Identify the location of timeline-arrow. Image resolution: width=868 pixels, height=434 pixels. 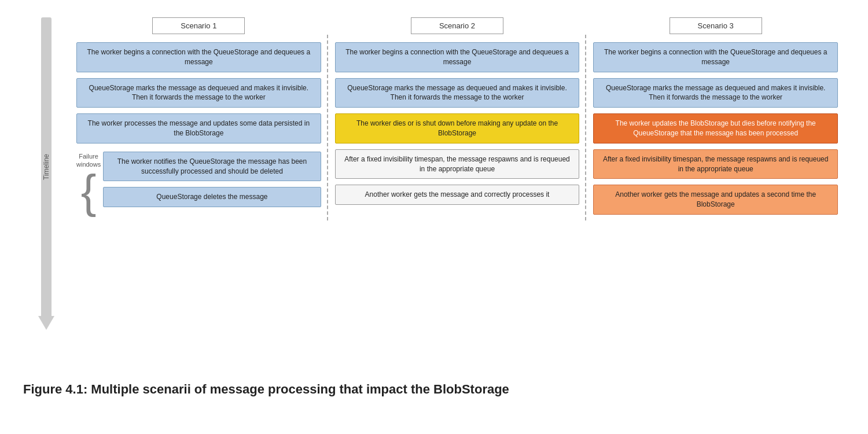
(46, 323).